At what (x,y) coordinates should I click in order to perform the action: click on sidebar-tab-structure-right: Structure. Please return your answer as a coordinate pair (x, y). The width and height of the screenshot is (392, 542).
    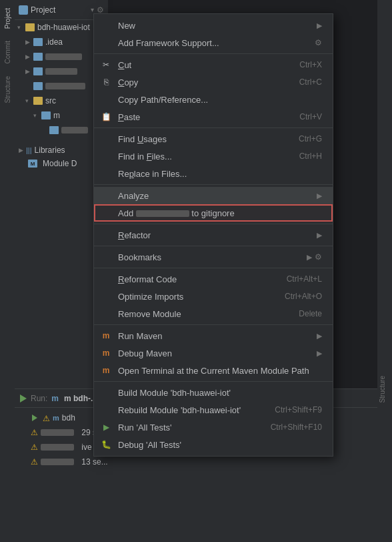
    Looking at the image, I should click on (383, 390).